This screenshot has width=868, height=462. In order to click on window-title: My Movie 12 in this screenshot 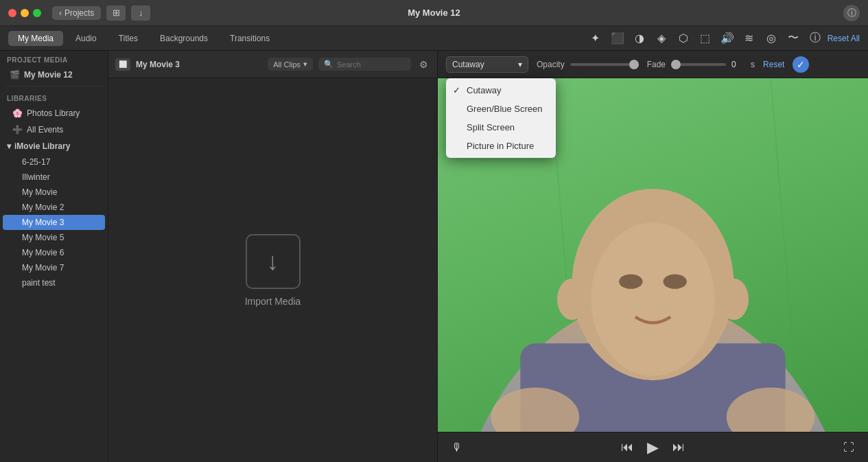, I will do `click(434, 12)`.